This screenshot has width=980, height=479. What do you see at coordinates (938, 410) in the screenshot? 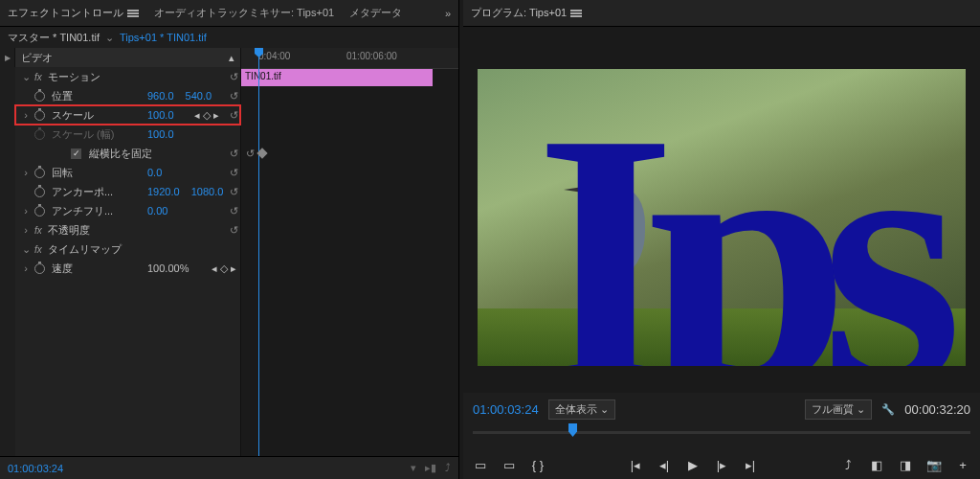
I see `program-duration: 00:00:32:20` at bounding box center [938, 410].